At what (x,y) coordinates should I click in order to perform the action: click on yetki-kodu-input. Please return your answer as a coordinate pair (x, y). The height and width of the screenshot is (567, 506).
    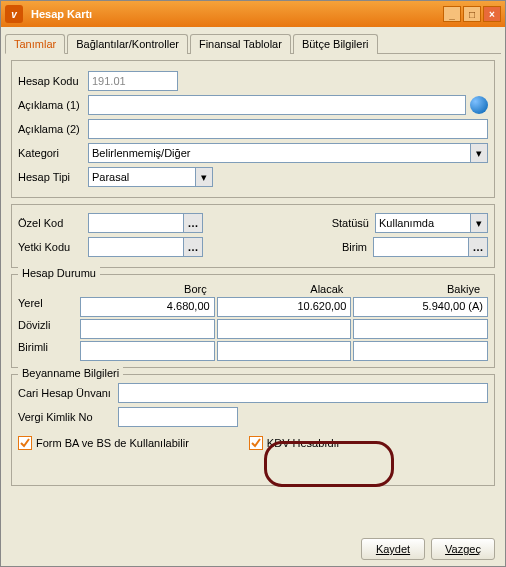
    Looking at the image, I should click on (136, 247).